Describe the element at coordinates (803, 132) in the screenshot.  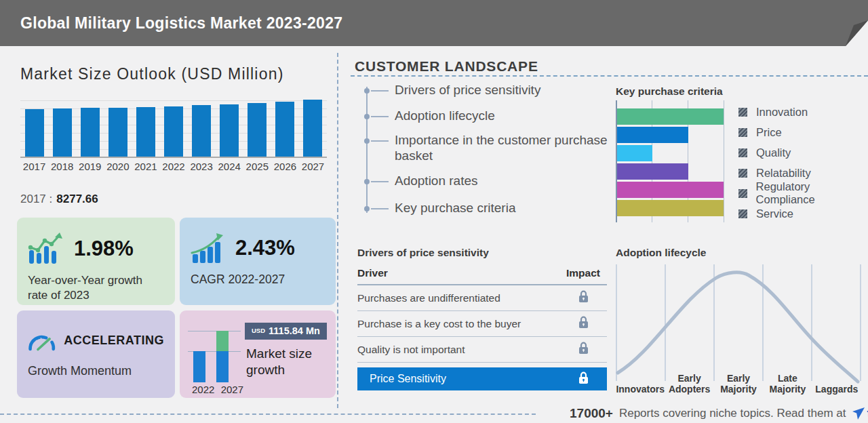
I see `legend-item: Price` at that location.